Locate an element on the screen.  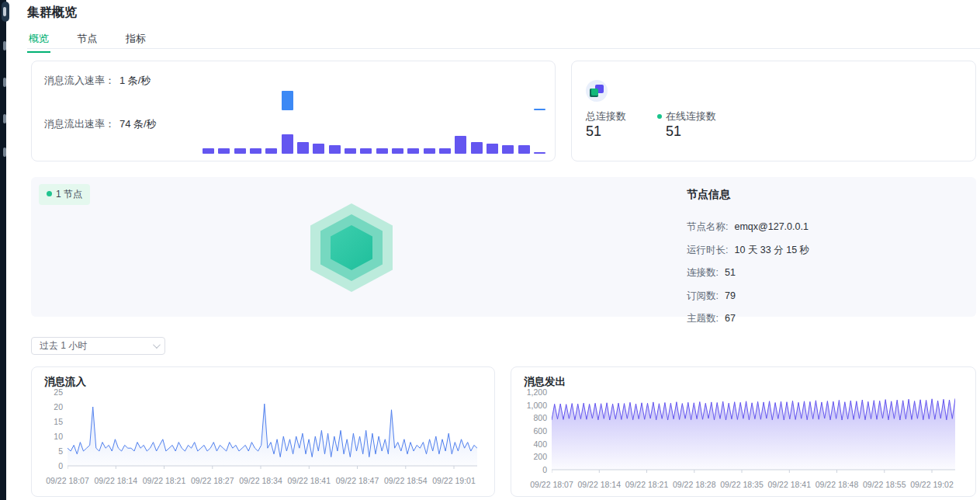
connections-row: 连接数:51 is located at coordinates (748, 273).